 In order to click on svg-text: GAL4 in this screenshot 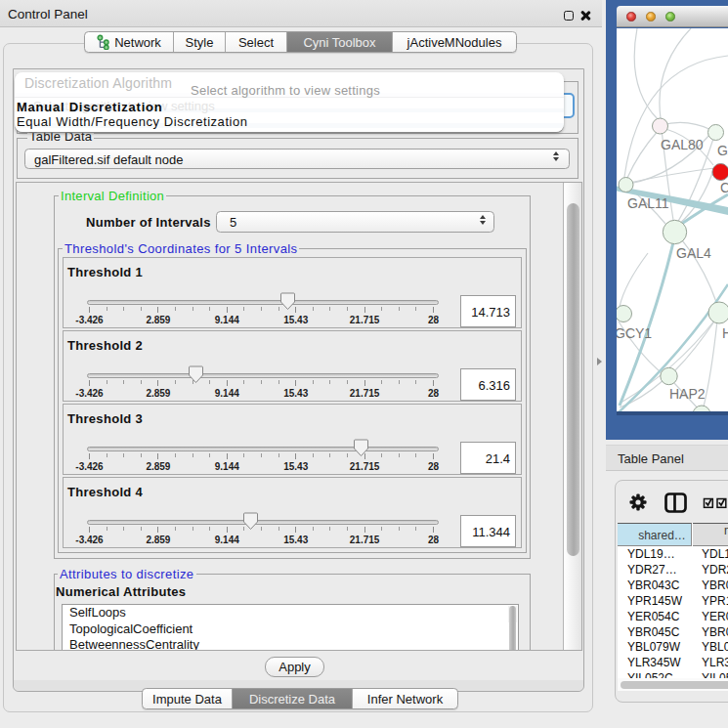, I will do `click(694, 253)`.